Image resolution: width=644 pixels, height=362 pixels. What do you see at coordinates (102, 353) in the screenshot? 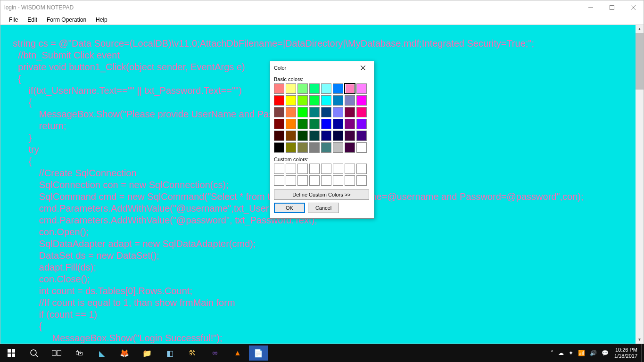
I see `app-icon-1: ◣` at bounding box center [102, 353].